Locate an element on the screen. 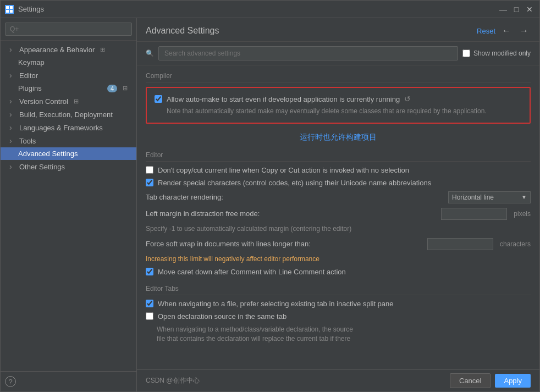  open-declaration-note: When navigating to a method/class/variab… is located at coordinates (250, 334).